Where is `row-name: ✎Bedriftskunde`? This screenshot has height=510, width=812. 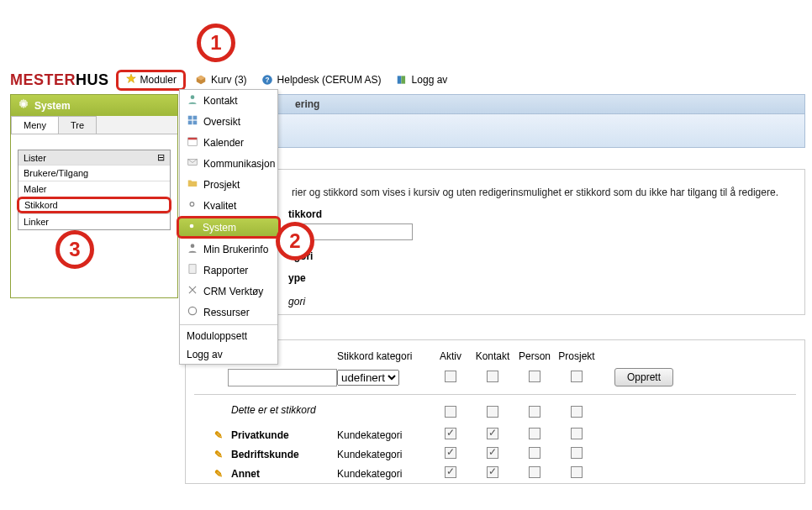 row-name: ✎Bedriftskunde is located at coordinates (266, 455).